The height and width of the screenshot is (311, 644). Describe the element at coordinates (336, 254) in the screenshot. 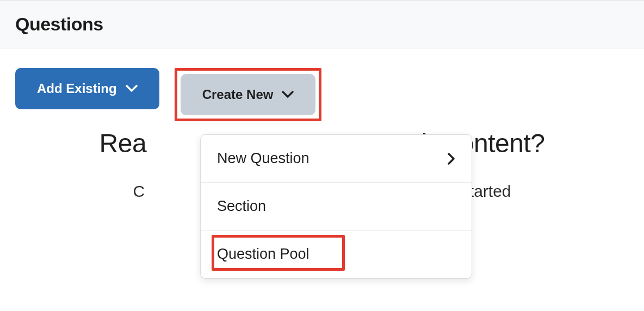

I see `dropdown-item-question-pool: Question Pool` at that location.